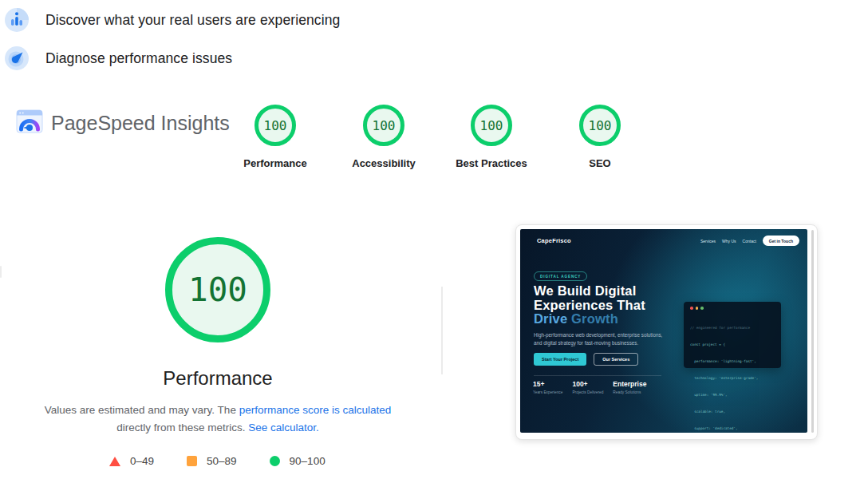  Describe the element at coordinates (664, 238) in the screenshot. I see `screenshot-navbar: CapeFrisco Services Why Us Contact Get i…` at that location.